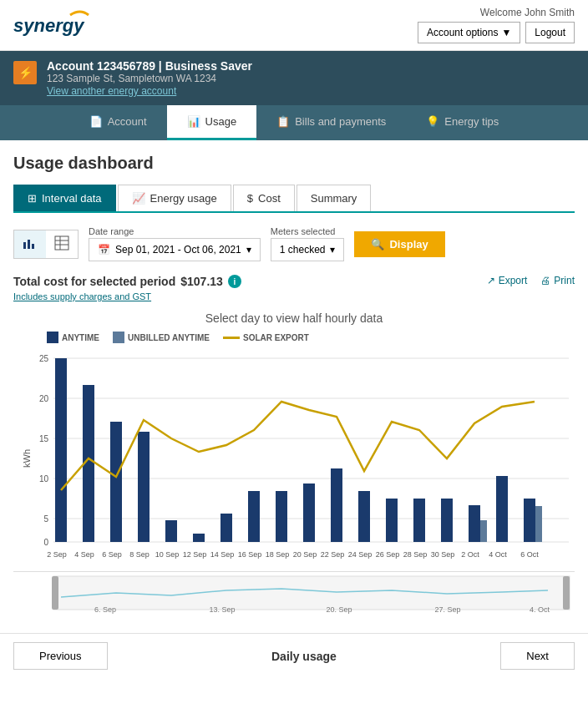 The height and width of the screenshot is (724, 588). What do you see at coordinates (46, 543) in the screenshot?
I see `svg-text: 0` at bounding box center [46, 543].